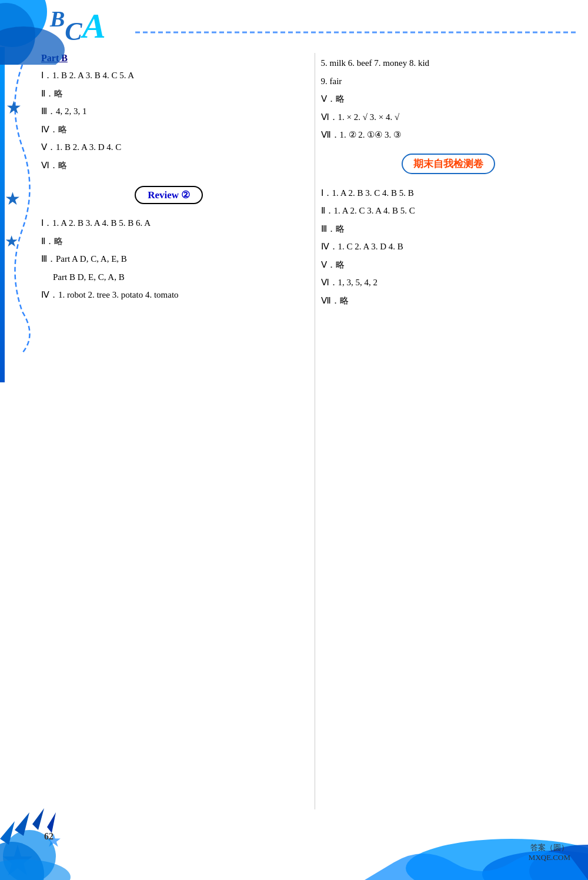 This screenshot has height=880, width=588. What do you see at coordinates (14, 107) in the screenshot?
I see `star-1: ★` at bounding box center [14, 107].